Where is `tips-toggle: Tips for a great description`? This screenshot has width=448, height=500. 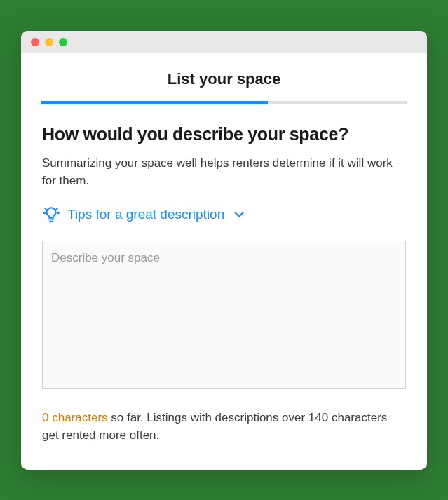
tips-toggle: Tips for a great description is located at coordinates (224, 215).